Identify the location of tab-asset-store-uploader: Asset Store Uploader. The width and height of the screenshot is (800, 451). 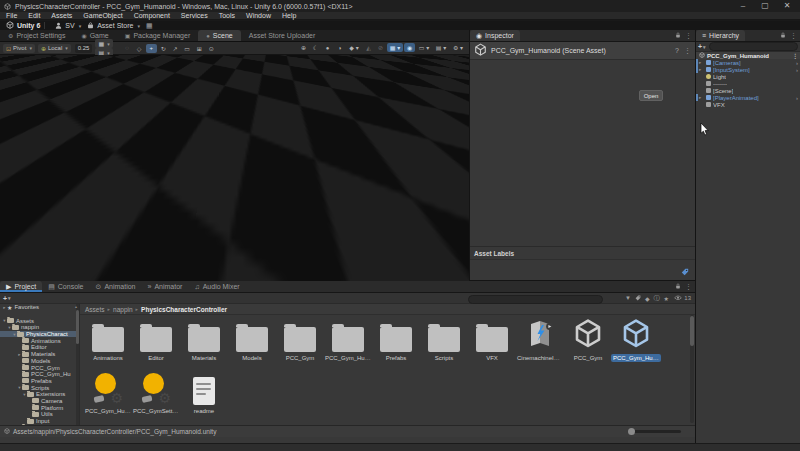
(282, 36).